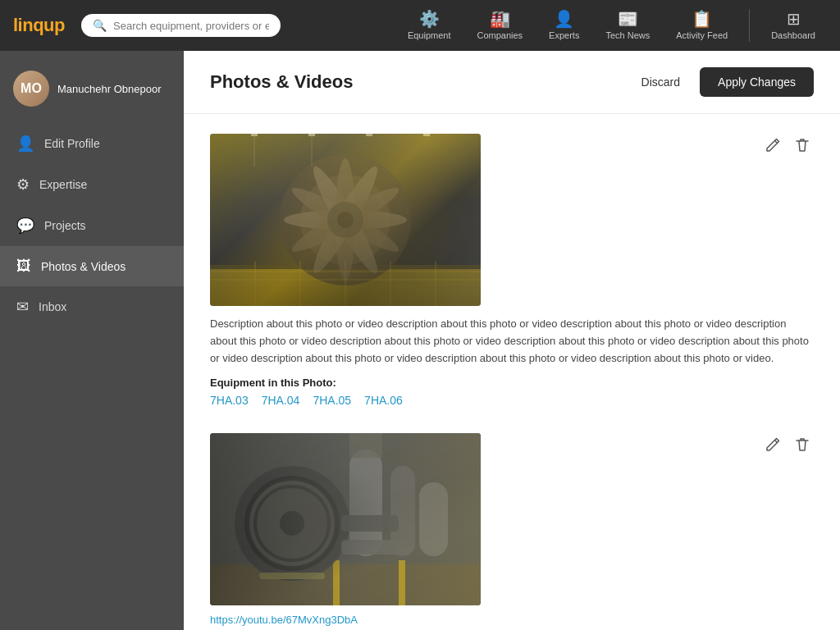  I want to click on nav-item-tech-news: 📰 Tech News, so click(628, 25).